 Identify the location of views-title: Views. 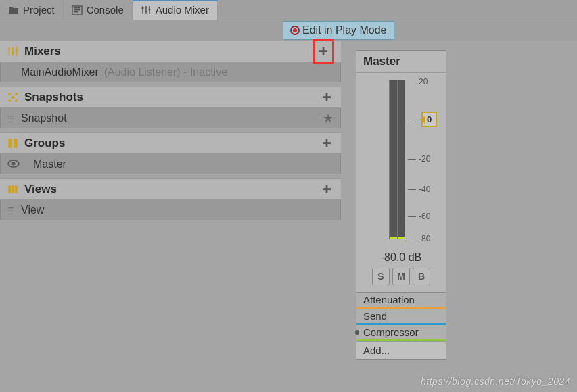
(169, 189).